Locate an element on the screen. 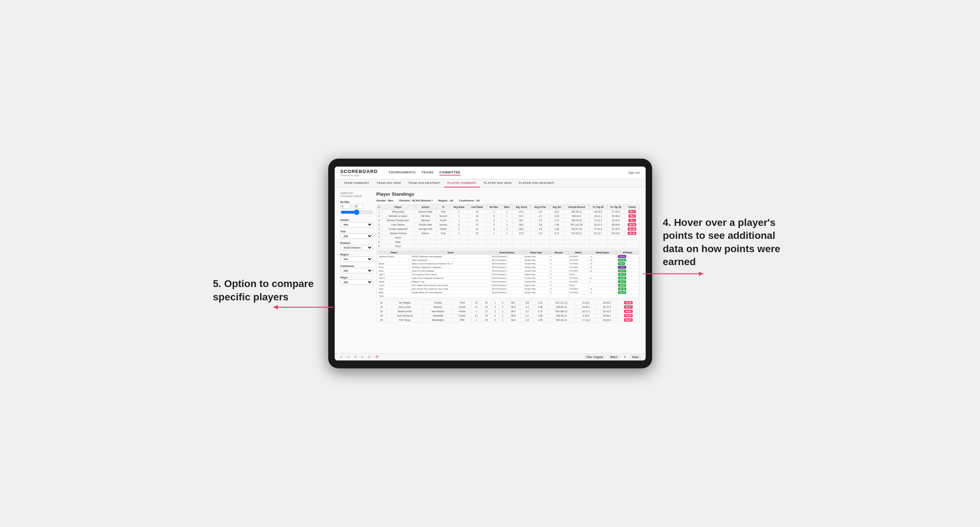 This screenshot has width=980, height=527. col-school: School is located at coordinates (426, 207).